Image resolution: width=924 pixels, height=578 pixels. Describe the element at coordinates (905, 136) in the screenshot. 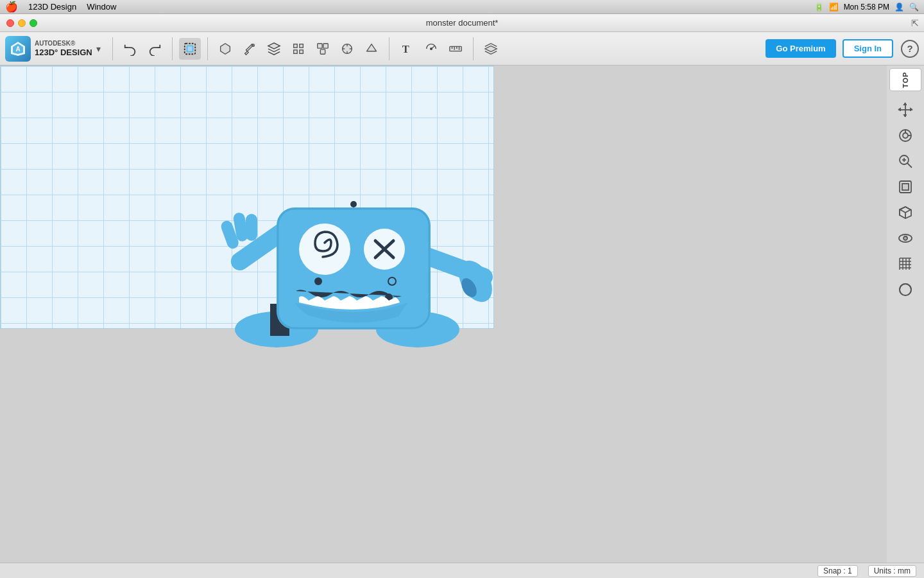

I see `rotate-view-button` at that location.